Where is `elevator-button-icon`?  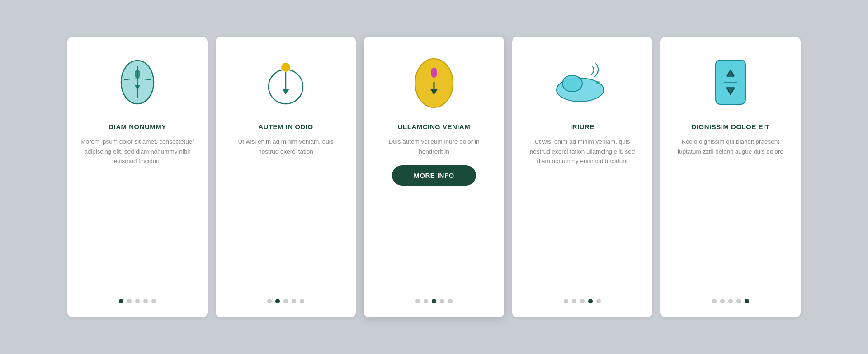 elevator-button-icon is located at coordinates (731, 82).